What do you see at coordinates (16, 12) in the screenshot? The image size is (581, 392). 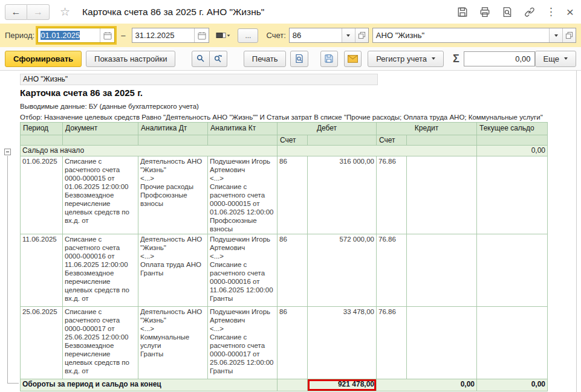 I see `back-arrow-icon: ←` at bounding box center [16, 12].